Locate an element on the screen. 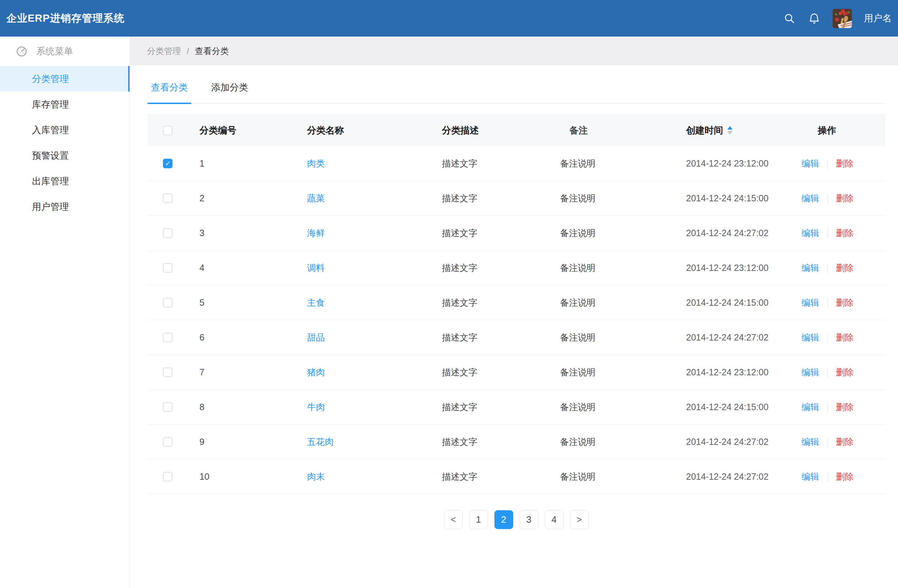  breadcrumb-parent: 分类管理 is located at coordinates (164, 51).